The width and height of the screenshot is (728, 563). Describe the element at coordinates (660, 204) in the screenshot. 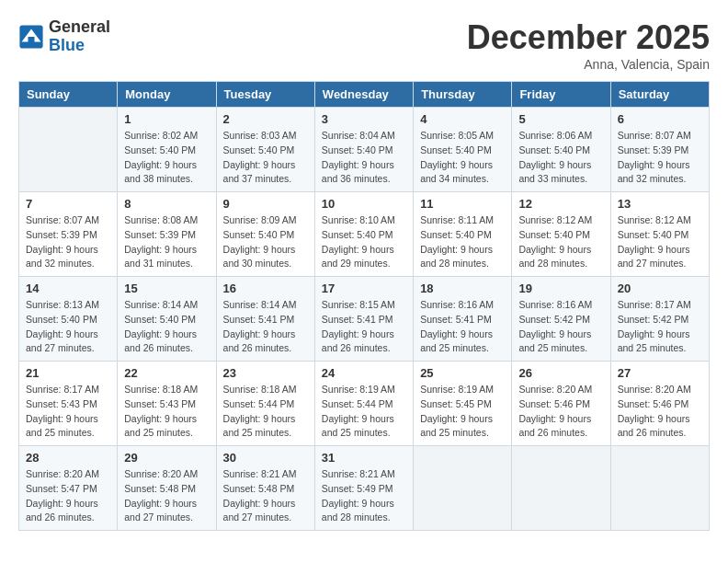

I see `day-number: 13` at that location.